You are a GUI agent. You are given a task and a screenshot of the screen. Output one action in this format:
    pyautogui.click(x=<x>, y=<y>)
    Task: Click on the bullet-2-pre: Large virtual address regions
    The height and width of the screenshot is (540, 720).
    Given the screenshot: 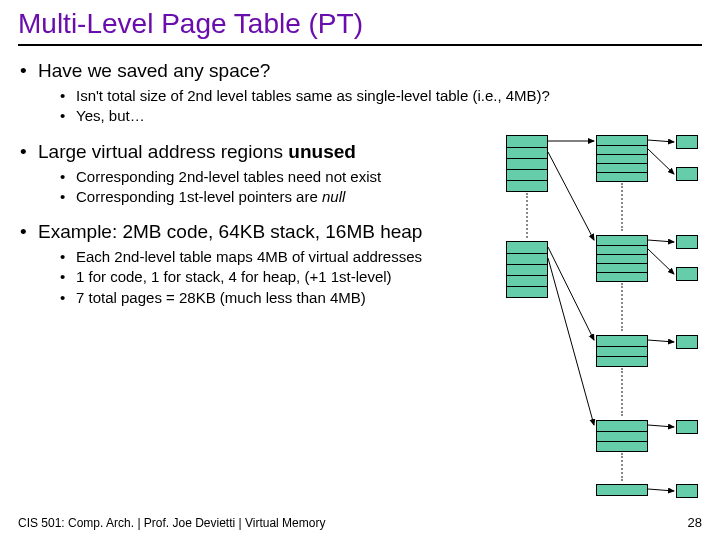 What is the action you would take?
    pyautogui.click(x=163, y=152)
    